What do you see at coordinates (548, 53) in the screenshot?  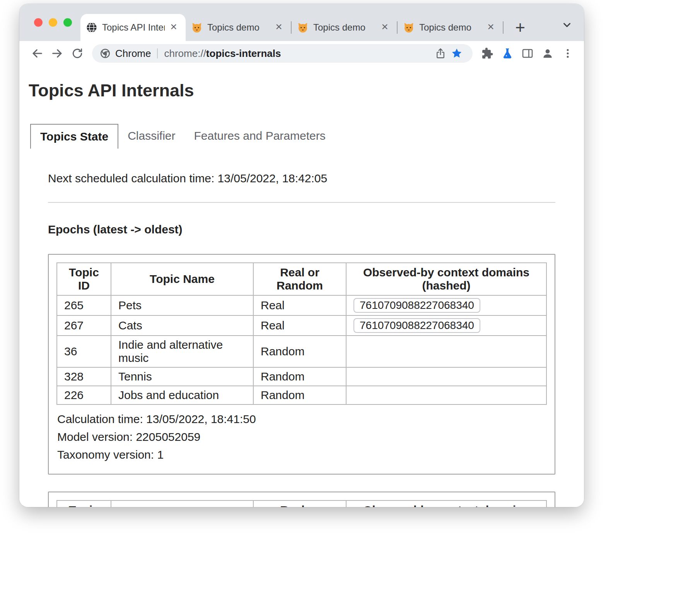 I see `profile-avatar-button` at bounding box center [548, 53].